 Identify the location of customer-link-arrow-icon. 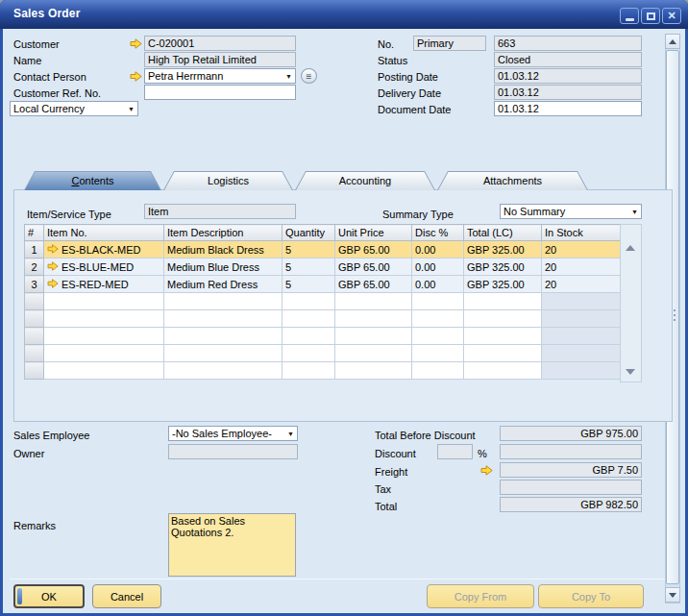
(136, 44).